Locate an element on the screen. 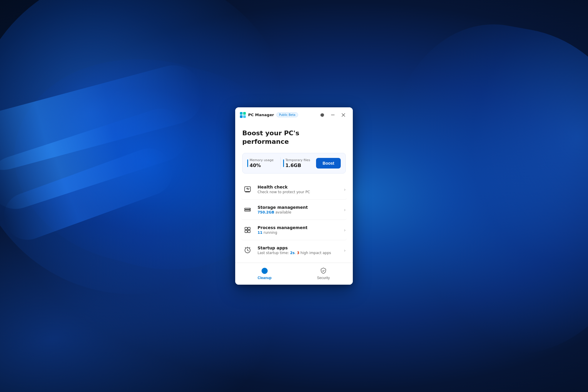 This screenshot has width=588, height=392. startup-impact-suffix: high impact apps is located at coordinates (315, 253).